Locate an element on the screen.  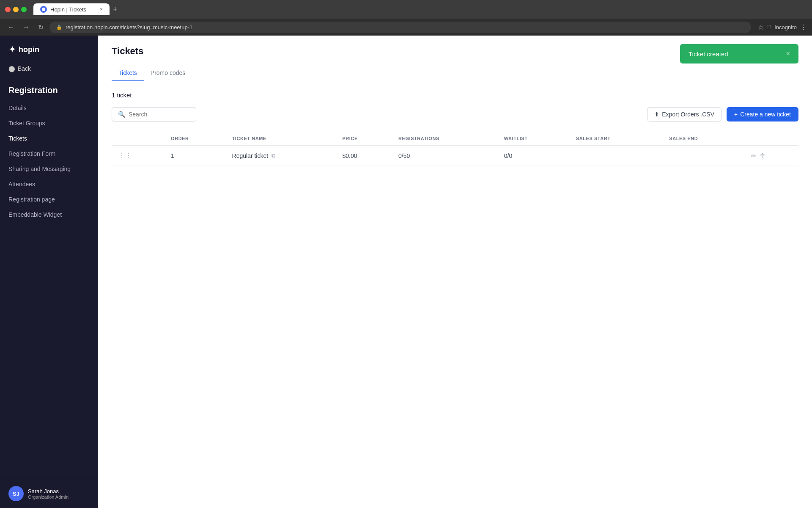
new-tab-button: + is located at coordinates (115, 9).